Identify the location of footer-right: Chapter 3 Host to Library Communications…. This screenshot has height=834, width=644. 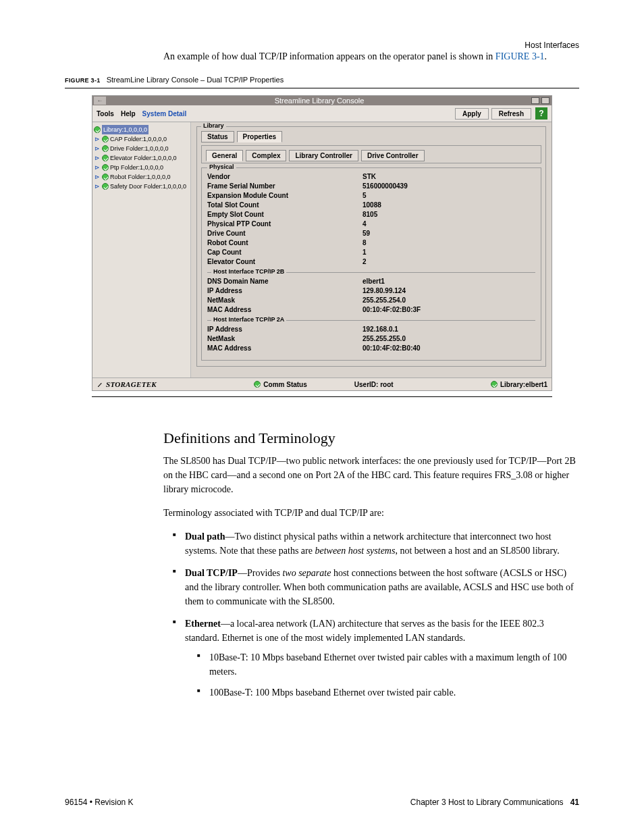
(495, 802).